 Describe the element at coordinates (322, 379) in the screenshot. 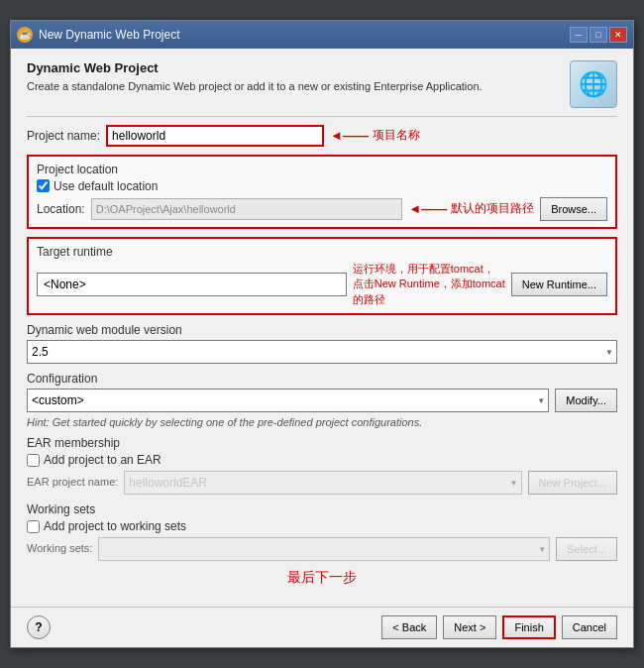

I see `configuration-label: Configuration` at that location.